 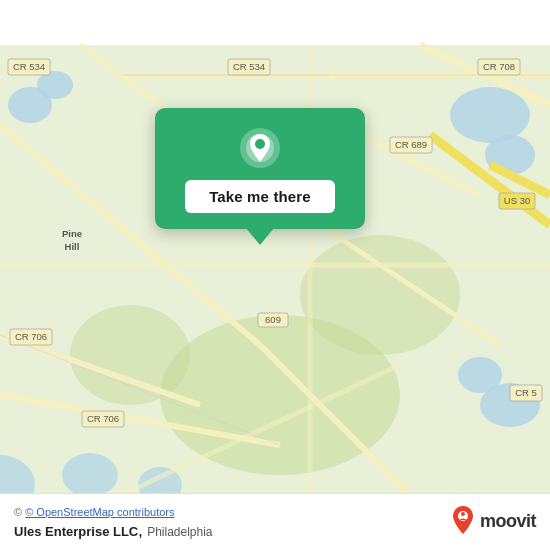 I want to click on moovit-pin-icon, so click(x=463, y=521).